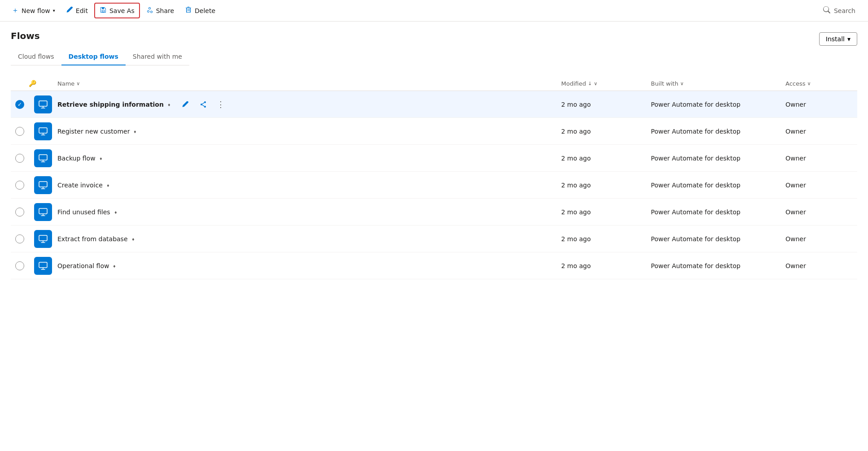  Describe the element at coordinates (827, 11) in the screenshot. I see `search-icon` at that location.